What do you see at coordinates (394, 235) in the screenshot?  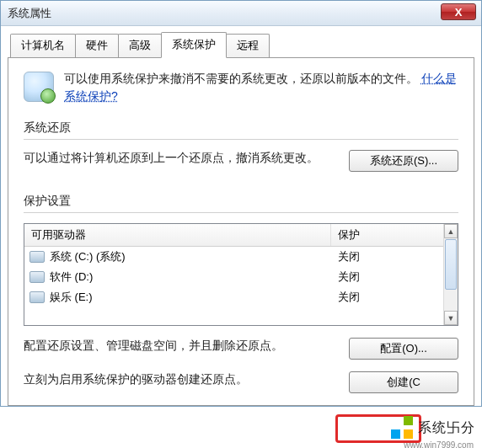 I see `column-header-protection: 保护` at bounding box center [394, 235].